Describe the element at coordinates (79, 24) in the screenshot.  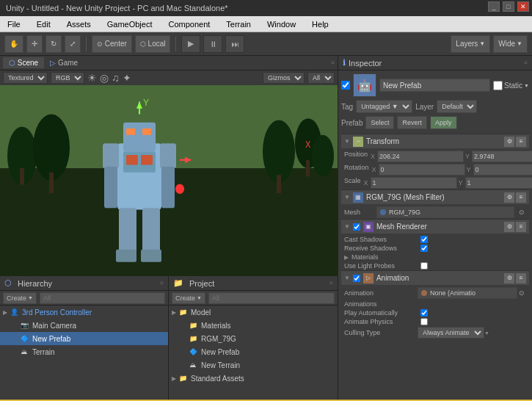
I see `menu-assets: Assets` at that location.